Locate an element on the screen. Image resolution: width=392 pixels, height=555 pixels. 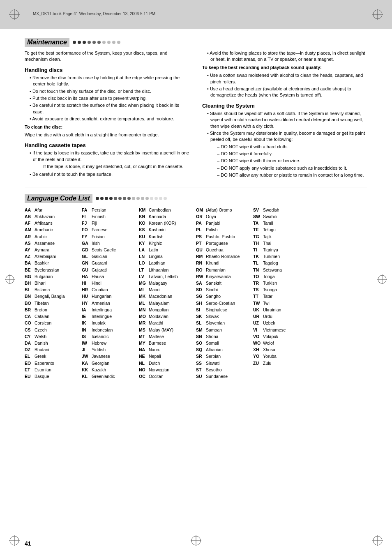
lang-code: AR is located at coordinates (29, 237).